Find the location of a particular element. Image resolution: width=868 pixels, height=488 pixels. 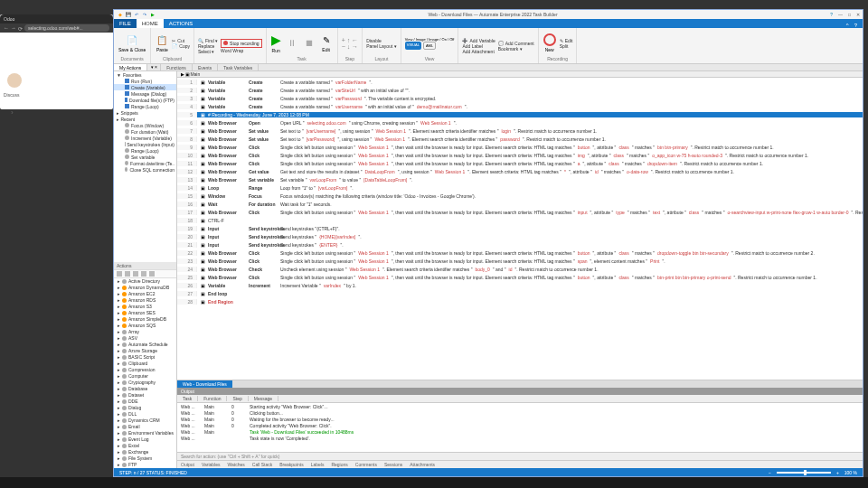

bottom-tab: Attachments is located at coordinates (422, 465).